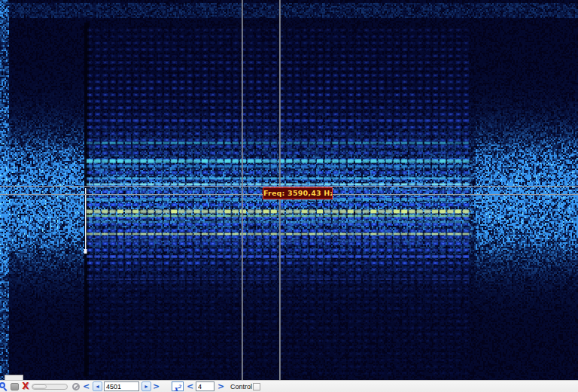 The height and width of the screenshot is (392, 578). I want to click on cancel-icon, so click(76, 387).